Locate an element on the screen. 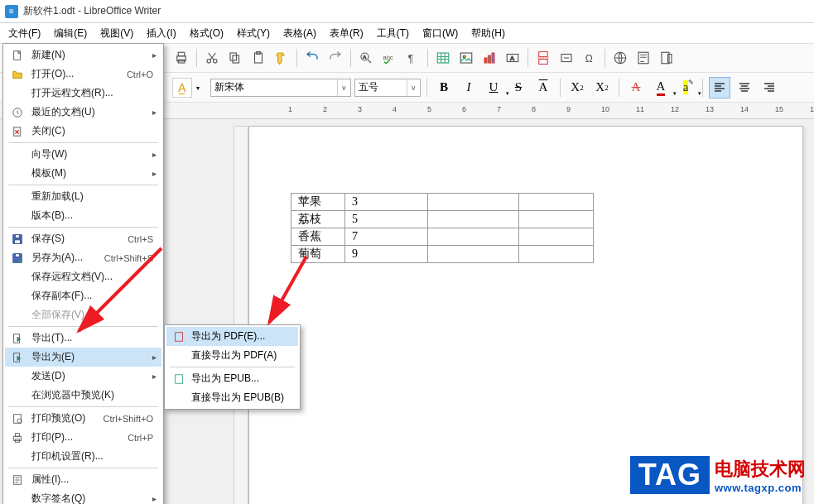  table-row: 苹果3 is located at coordinates (442, 202).